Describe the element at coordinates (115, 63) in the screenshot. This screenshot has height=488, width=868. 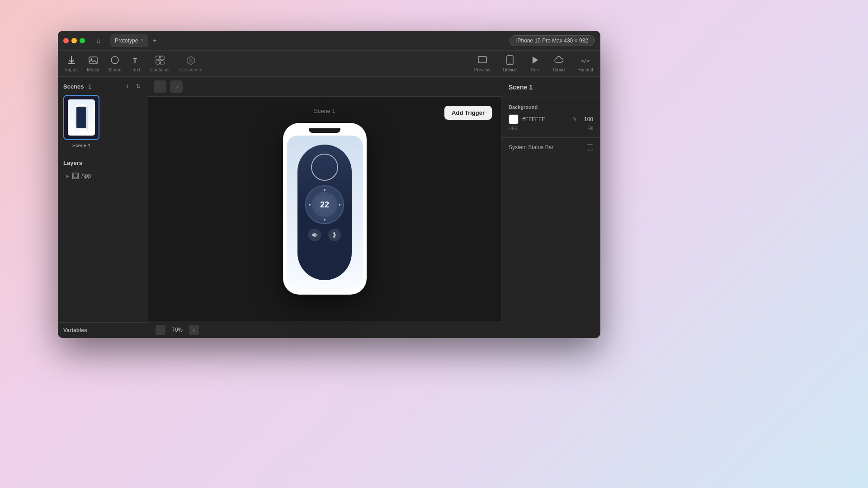
I see `shape-tool: Shape` at that location.